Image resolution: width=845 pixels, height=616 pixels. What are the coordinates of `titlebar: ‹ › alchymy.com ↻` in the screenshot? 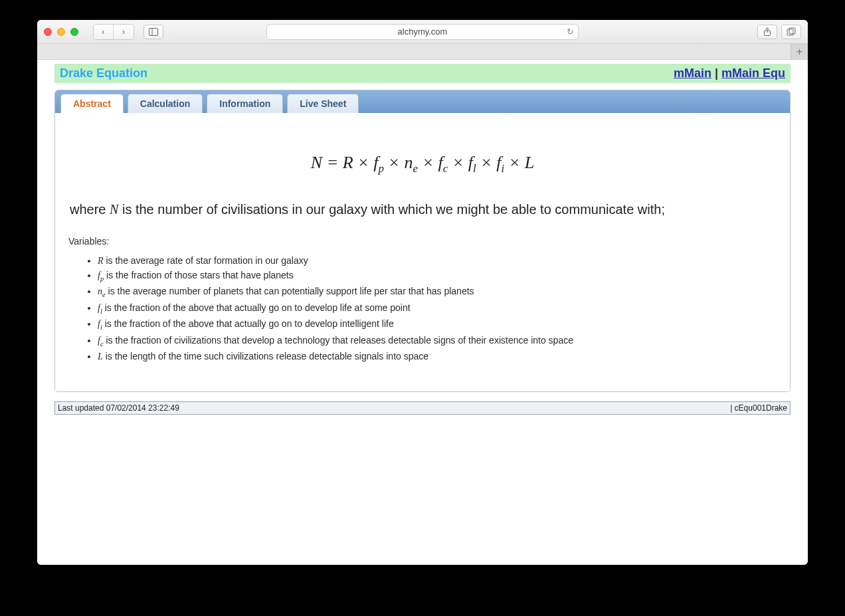 It's located at (423, 32).